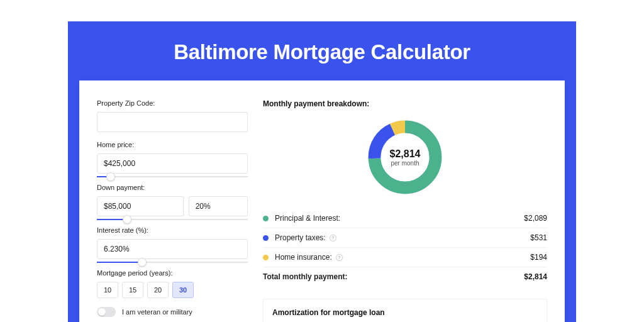  I want to click on legend-row-principal: Principal & Interest: $2,089, so click(405, 219).